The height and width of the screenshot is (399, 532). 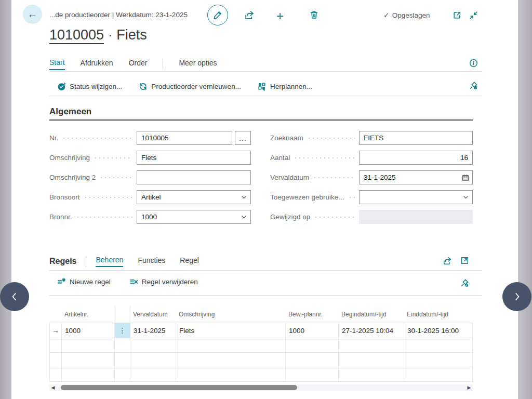 What do you see at coordinates (243, 138) in the screenshot?
I see `nr-assist-button: ...` at bounding box center [243, 138].